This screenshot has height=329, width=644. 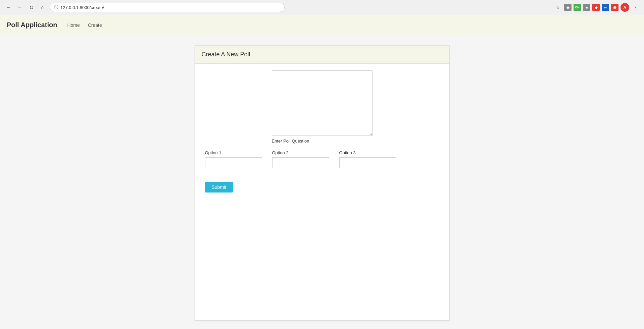 What do you see at coordinates (368, 159) in the screenshot?
I see `option-group-3: Option 3` at bounding box center [368, 159].